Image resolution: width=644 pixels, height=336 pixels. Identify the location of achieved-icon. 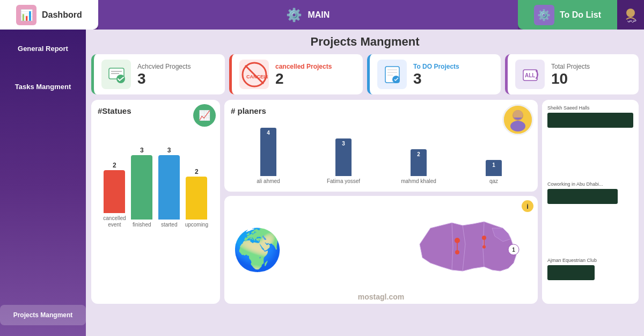
(116, 74).